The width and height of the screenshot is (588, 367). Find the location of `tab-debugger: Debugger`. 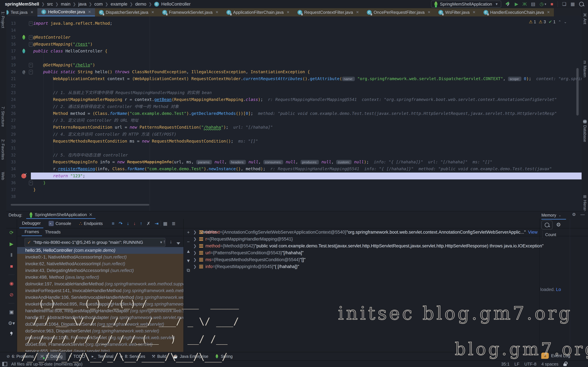

tab-debugger: Debugger is located at coordinates (31, 223).